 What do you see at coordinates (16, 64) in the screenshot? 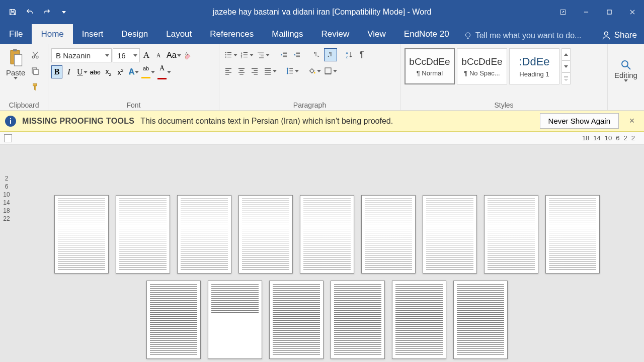
I see `paste-button: Paste` at bounding box center [16, 64].